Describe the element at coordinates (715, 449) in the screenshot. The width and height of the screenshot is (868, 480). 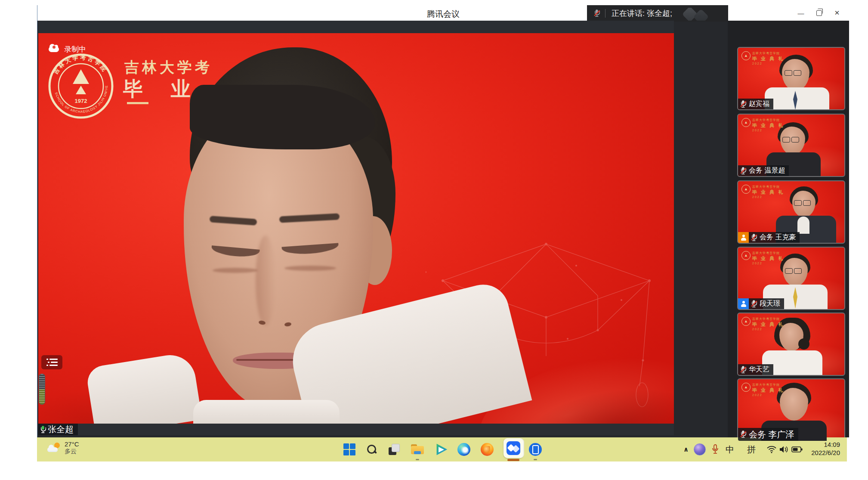
I see `microphone-icon` at that location.